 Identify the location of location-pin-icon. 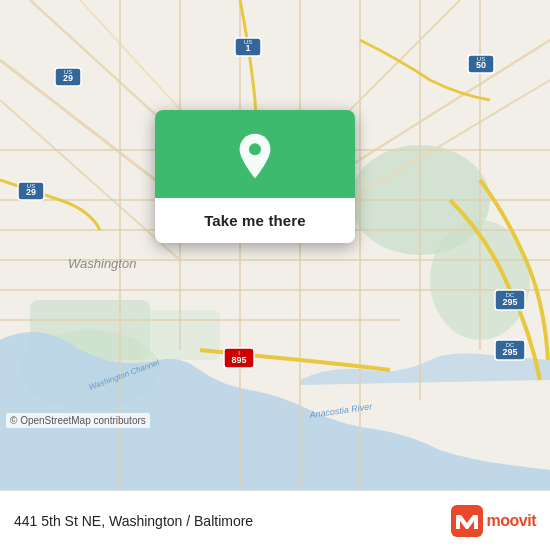
(255, 156).